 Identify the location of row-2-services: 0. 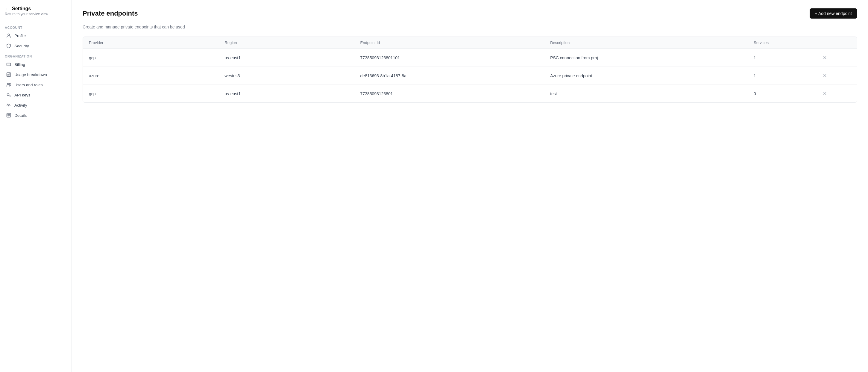
(782, 94).